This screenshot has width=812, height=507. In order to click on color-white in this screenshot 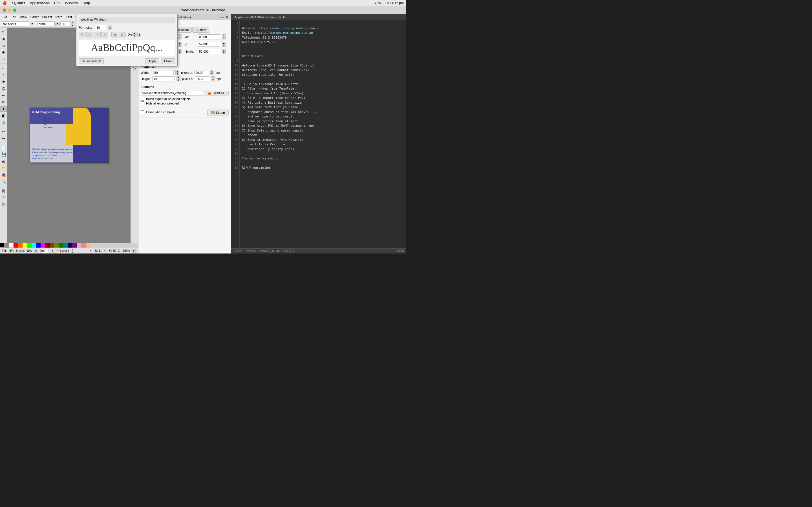, I will do `click(11, 245)`.